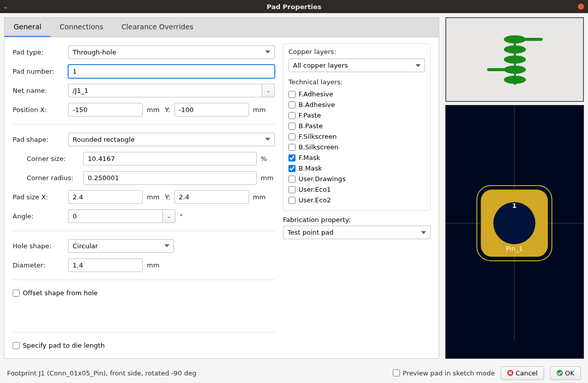  I want to click on position-x-label: Position X:, so click(38, 110).